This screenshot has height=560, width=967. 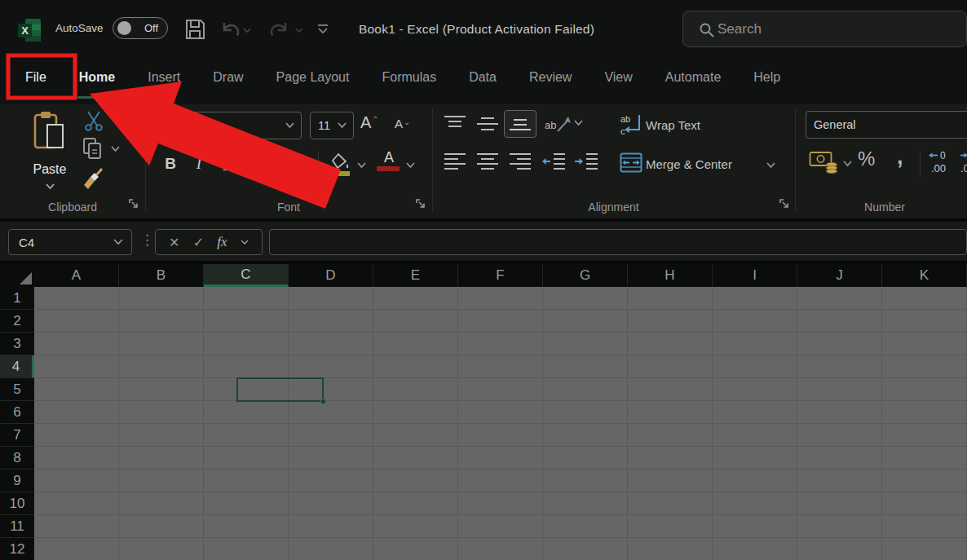 What do you see at coordinates (332, 126) in the screenshot?
I see `font-size-combo: 11` at bounding box center [332, 126].